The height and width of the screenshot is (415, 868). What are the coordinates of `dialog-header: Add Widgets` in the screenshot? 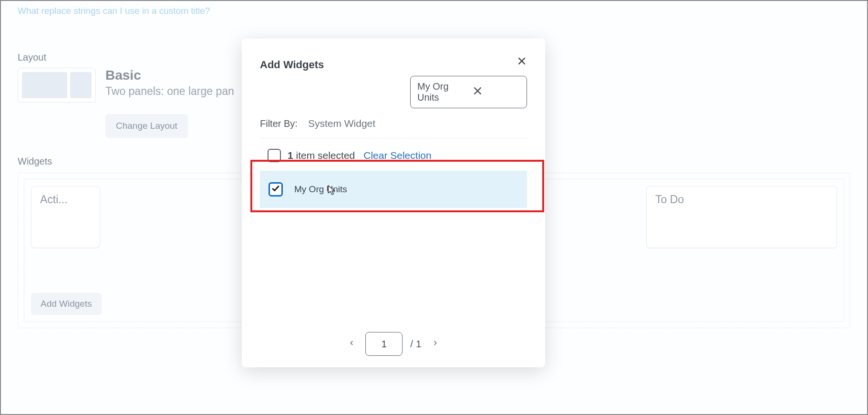 It's located at (393, 55).